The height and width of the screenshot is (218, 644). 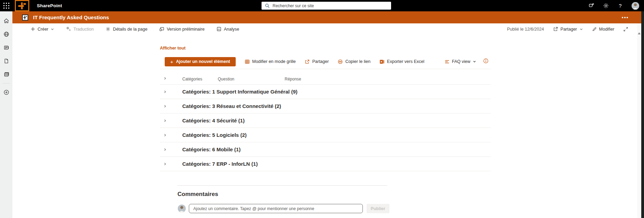 I want to click on translate-label: Traduction, so click(x=83, y=29).